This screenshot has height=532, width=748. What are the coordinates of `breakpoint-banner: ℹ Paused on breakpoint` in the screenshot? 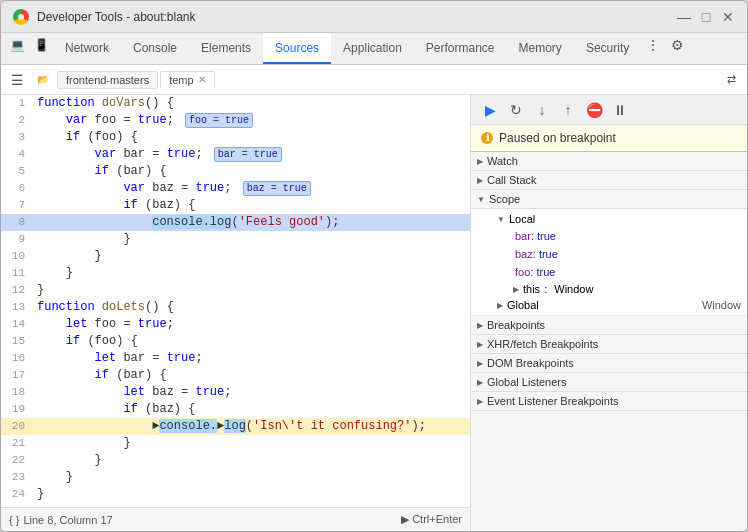 It's located at (609, 138).